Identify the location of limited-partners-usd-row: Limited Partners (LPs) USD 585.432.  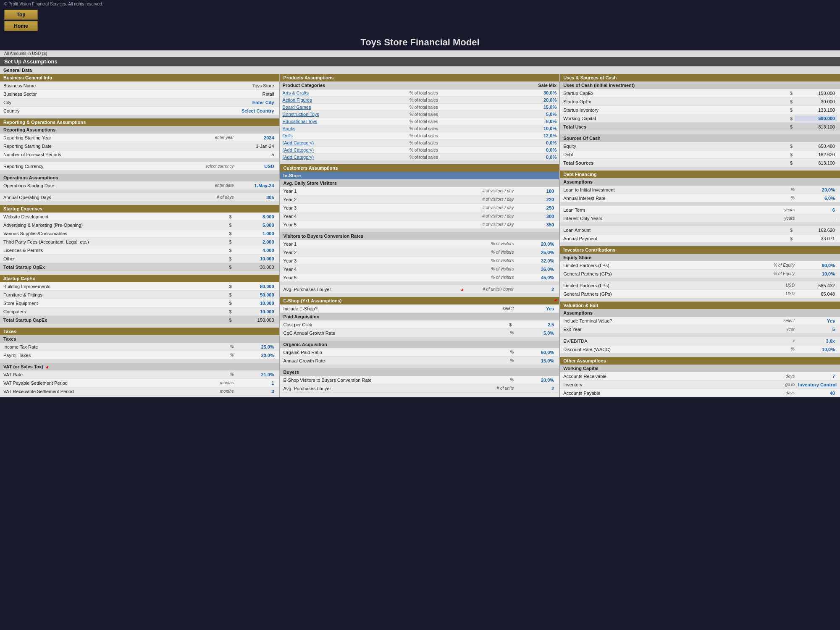
(700, 286).